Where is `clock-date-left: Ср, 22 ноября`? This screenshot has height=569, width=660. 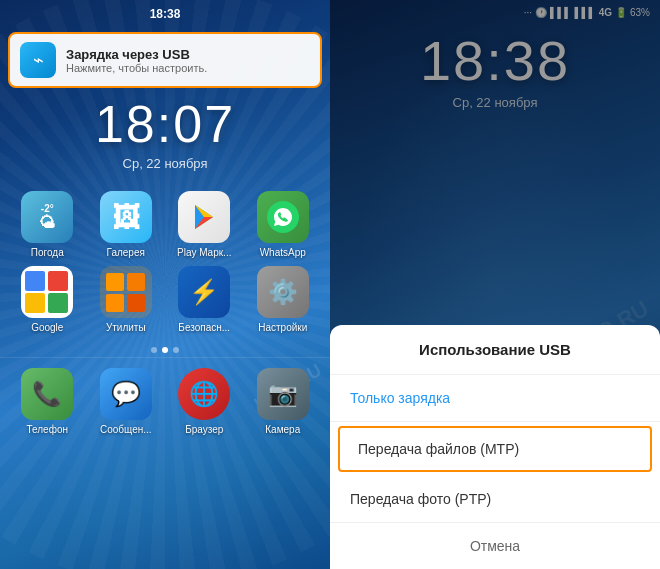 clock-date-left: Ср, 22 ноября is located at coordinates (165, 164).